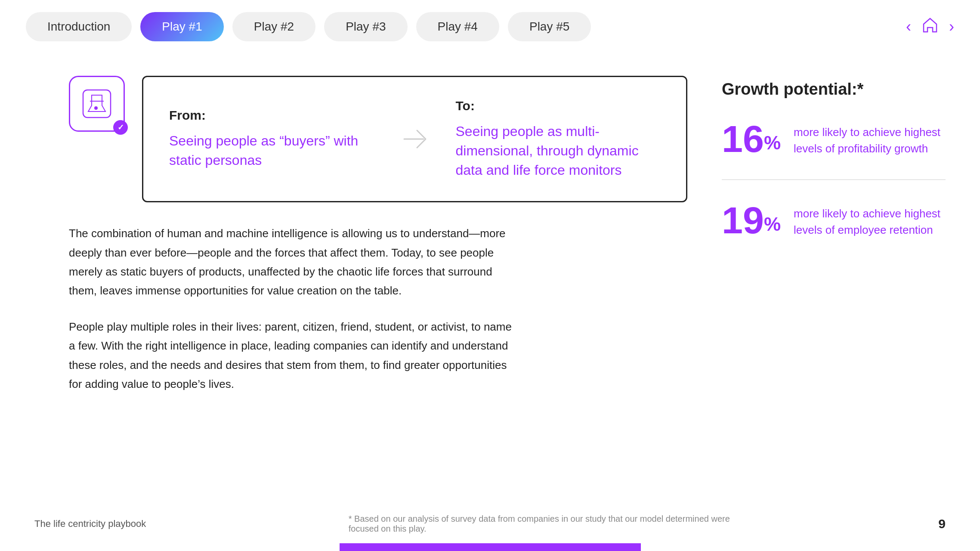  I want to click on footer: The life centricity playbook * Based on …, so click(490, 524).